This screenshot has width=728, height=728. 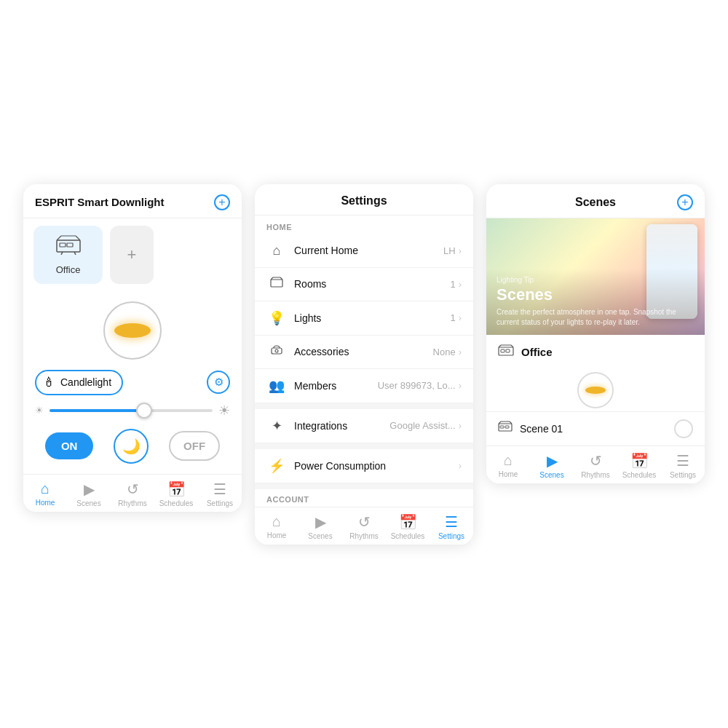 What do you see at coordinates (639, 475) in the screenshot?
I see `s3-schedules-nav-label: Schedules` at bounding box center [639, 475].